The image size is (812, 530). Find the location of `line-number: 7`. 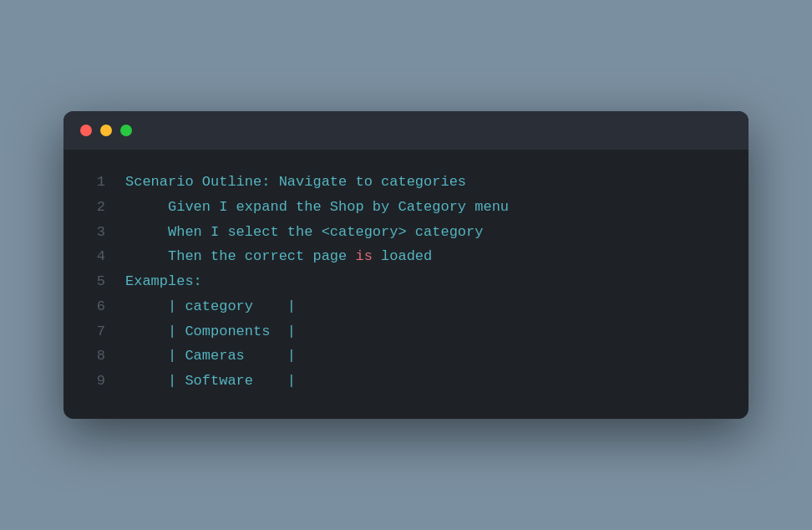

line-number: 7 is located at coordinates (93, 332).